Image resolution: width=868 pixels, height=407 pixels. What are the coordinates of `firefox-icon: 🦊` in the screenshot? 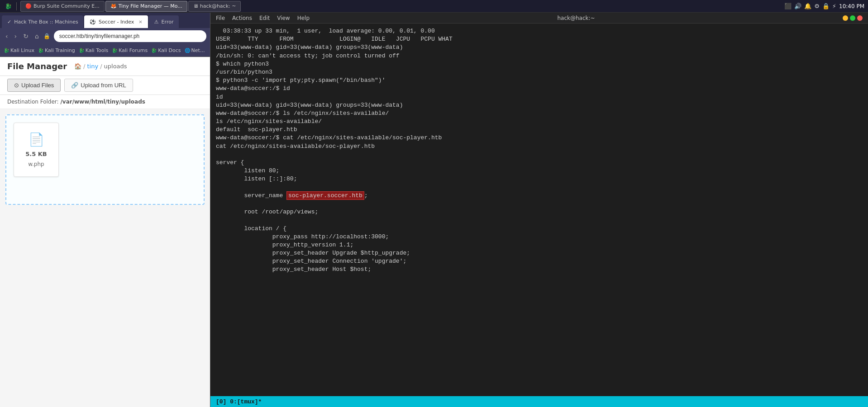 It's located at (114, 6).